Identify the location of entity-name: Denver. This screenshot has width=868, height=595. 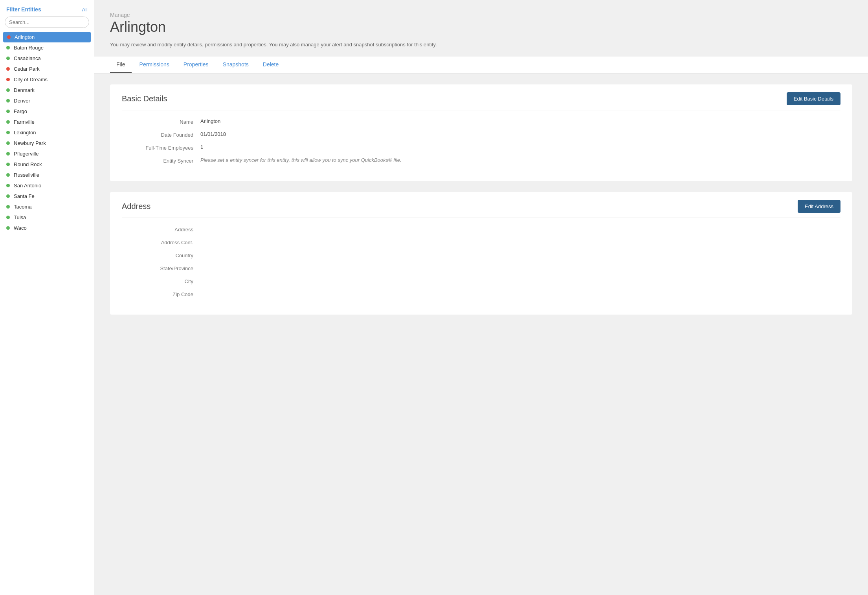
(22, 101).